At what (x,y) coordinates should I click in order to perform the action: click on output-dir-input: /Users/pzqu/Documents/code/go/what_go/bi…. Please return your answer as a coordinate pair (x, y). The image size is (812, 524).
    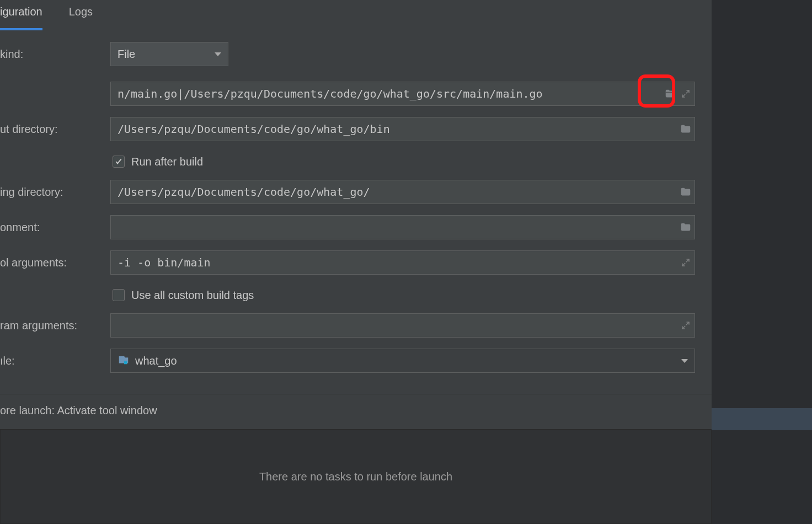
    Looking at the image, I should click on (403, 129).